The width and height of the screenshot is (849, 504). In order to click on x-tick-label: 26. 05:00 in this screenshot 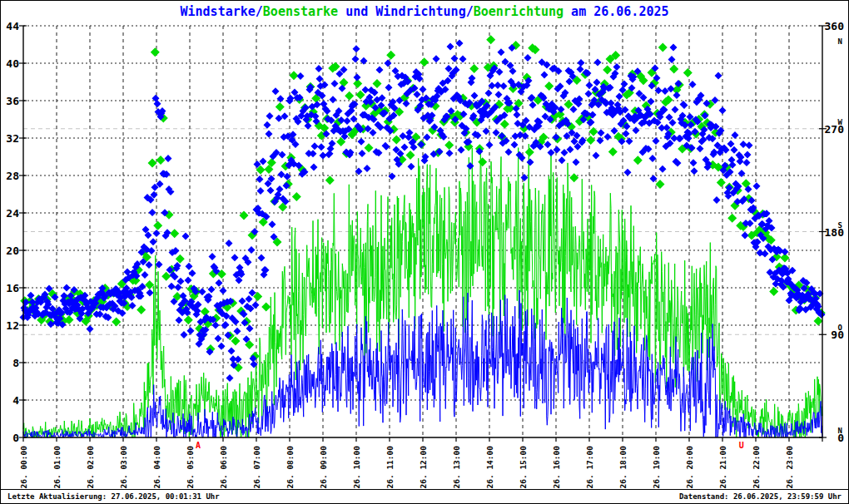, I will do `click(190, 467)`.